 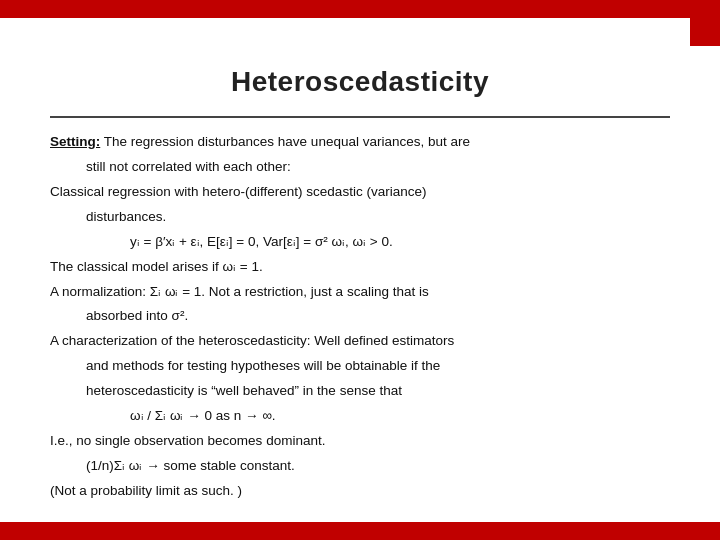 What do you see at coordinates (360, 442) in the screenshot?
I see `ie-line: I.e., no single observation becomes domi…` at bounding box center [360, 442].